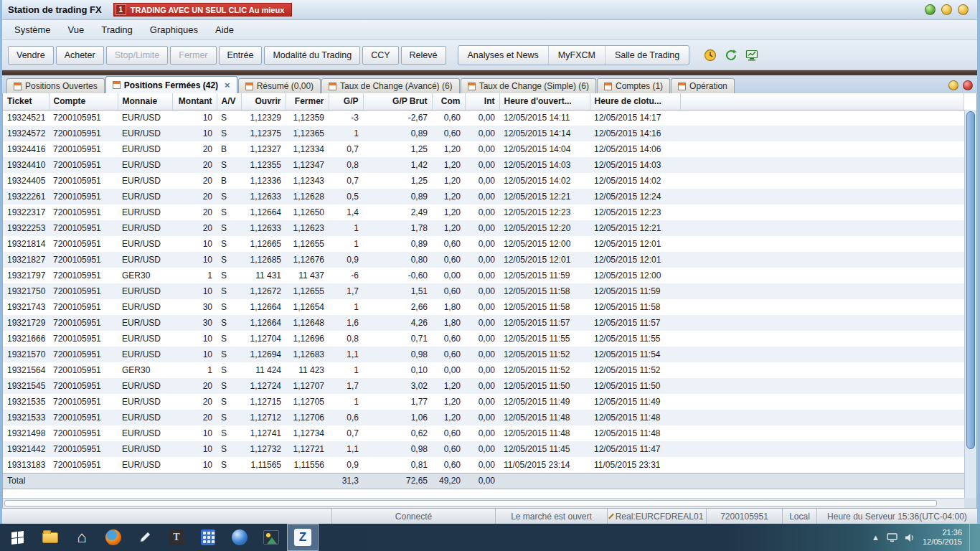 The width and height of the screenshot is (980, 551). I want to click on close-panel-button, so click(968, 85).